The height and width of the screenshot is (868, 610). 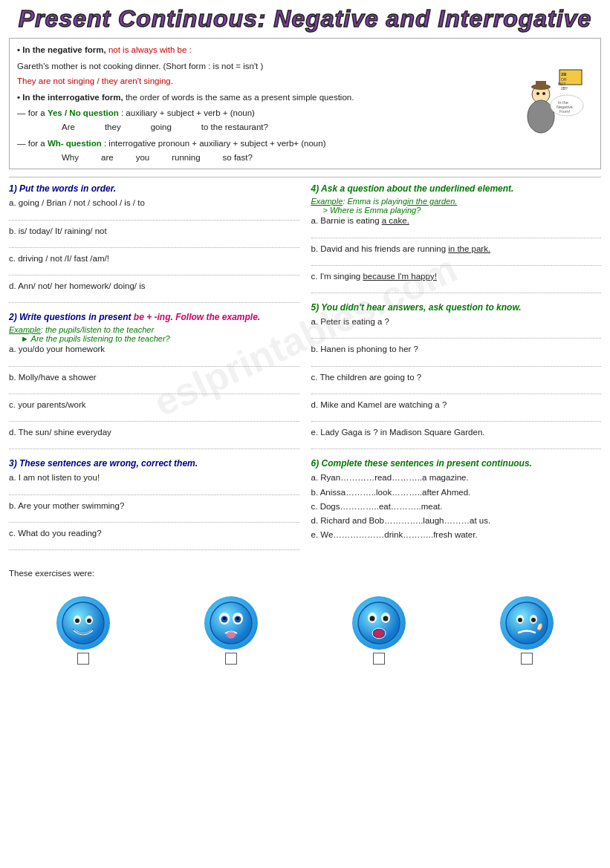 I want to click on s3-line-c, so click(x=155, y=546).